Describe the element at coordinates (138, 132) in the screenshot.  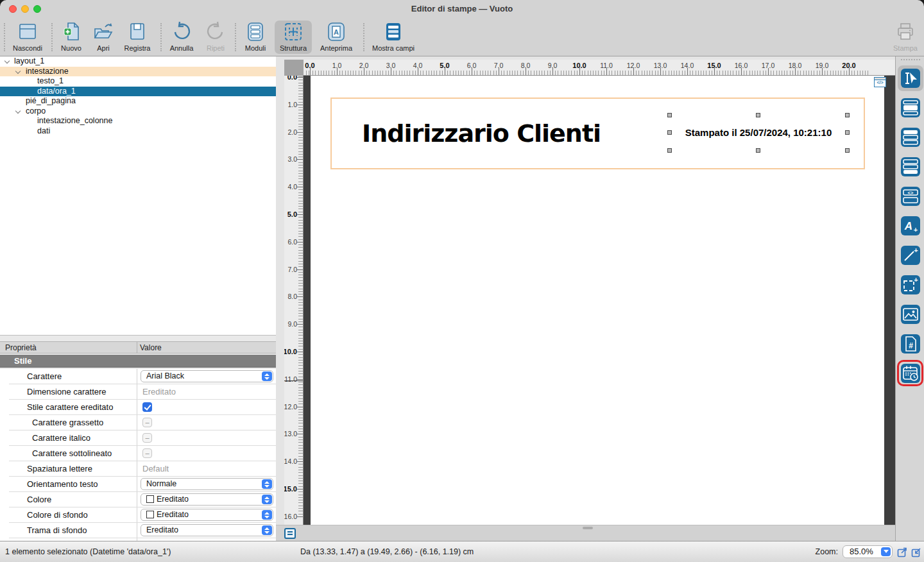
I see `tree-item-dati: dati` at that location.